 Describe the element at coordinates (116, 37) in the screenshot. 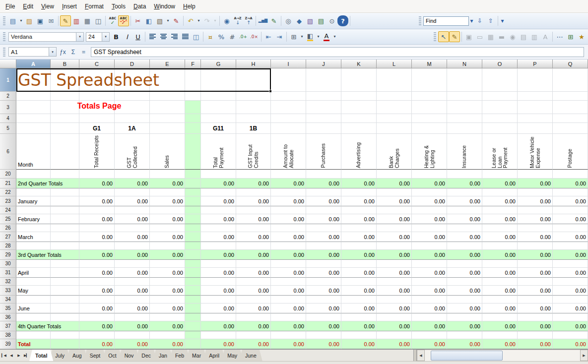

I see `bold-button: B` at that location.